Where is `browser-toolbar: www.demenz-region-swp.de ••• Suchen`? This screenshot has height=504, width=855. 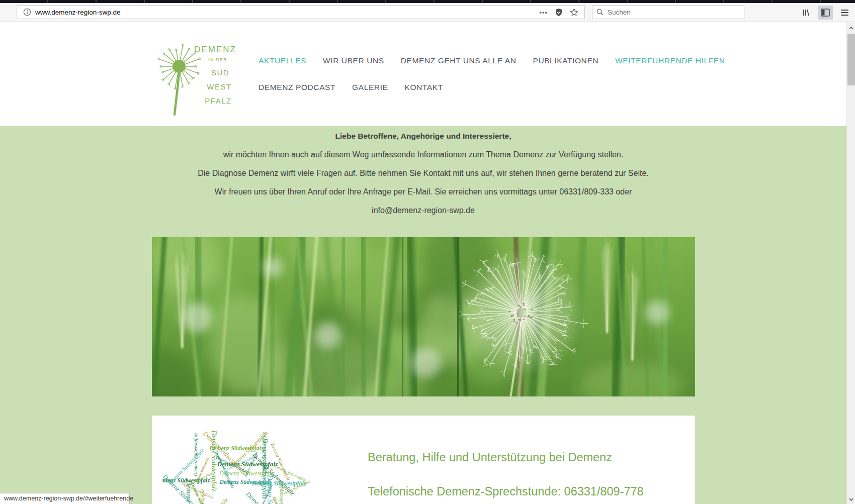 browser-toolbar: www.demenz-region-swp.de ••• Suchen is located at coordinates (428, 13).